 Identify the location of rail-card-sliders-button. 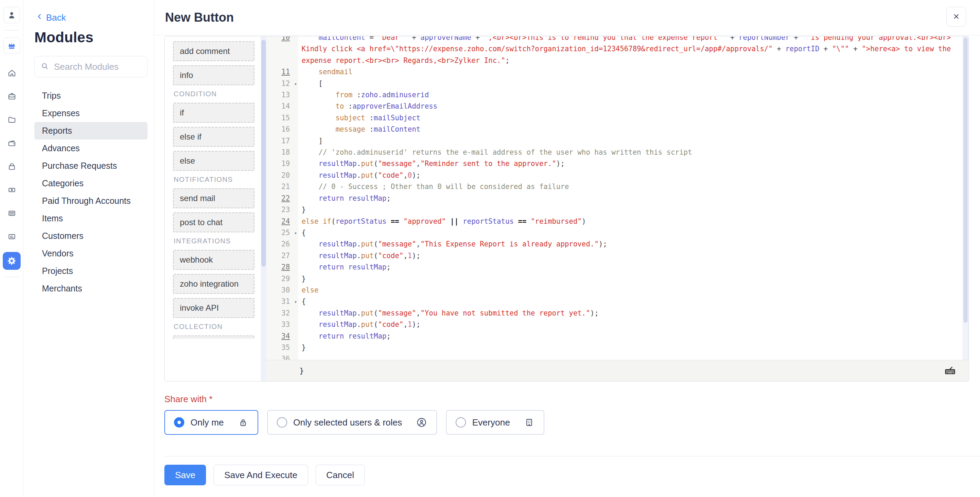
(11, 213).